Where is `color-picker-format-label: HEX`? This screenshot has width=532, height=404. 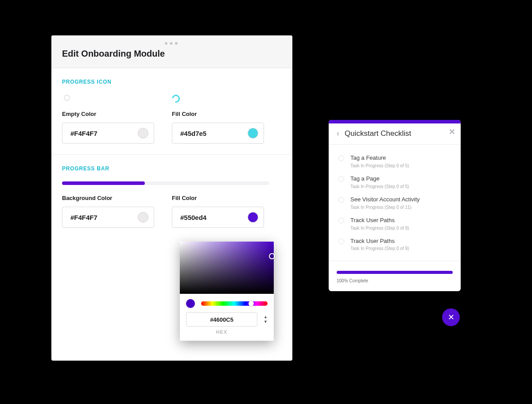 color-picker-format-label: HEX is located at coordinates (221, 332).